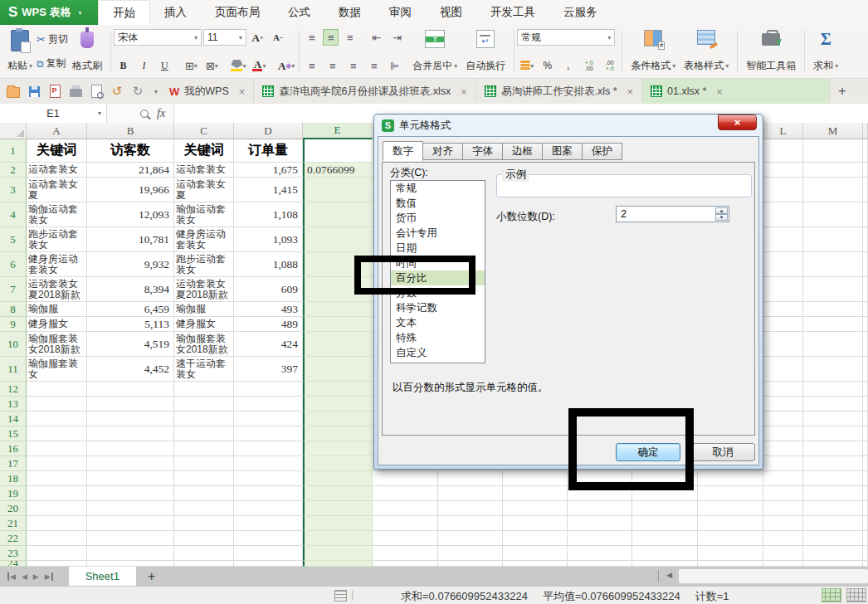 Image resolution: width=868 pixels, height=604 pixels. Describe the element at coordinates (13, 190) in the screenshot. I see `row-header-3: 3` at that location.